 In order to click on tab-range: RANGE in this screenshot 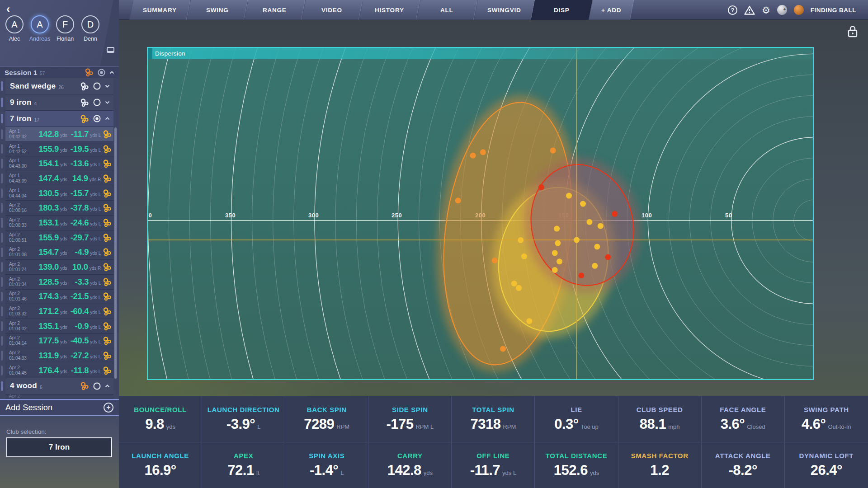, I will do `click(275, 10)`.